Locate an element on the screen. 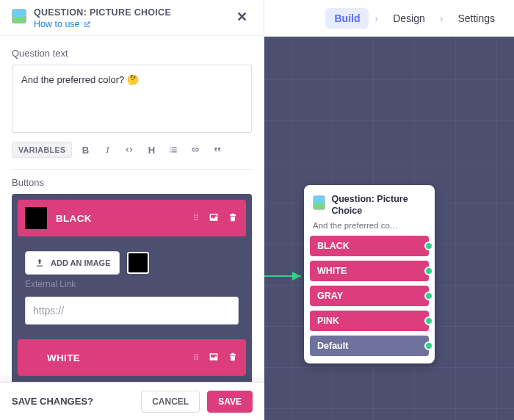 The image size is (514, 420). option-row: BLACK is located at coordinates (132, 218).